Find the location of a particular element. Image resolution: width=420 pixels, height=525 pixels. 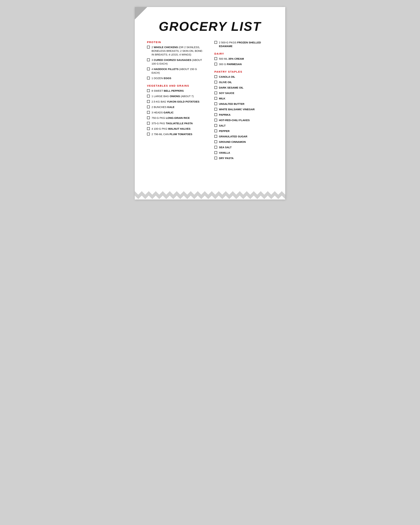

section-title-pantry: PANTRY STAPLES is located at coordinates (243, 72).